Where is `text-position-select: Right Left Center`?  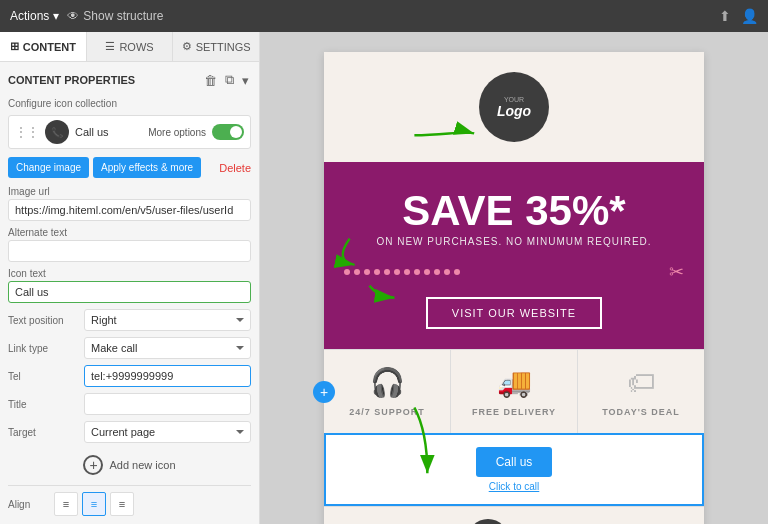
text-position-select: Right Left Center is located at coordinates (168, 320).